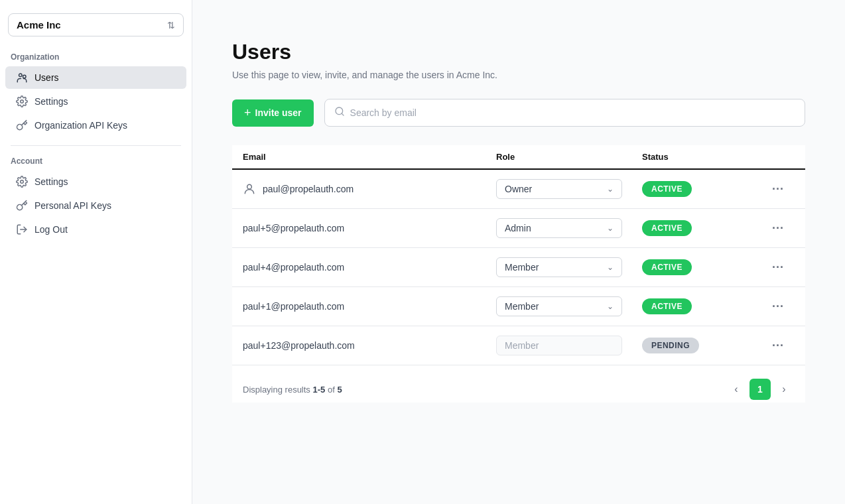 The height and width of the screenshot is (504, 845). I want to click on invite-button-label: Invite user, so click(279, 113).